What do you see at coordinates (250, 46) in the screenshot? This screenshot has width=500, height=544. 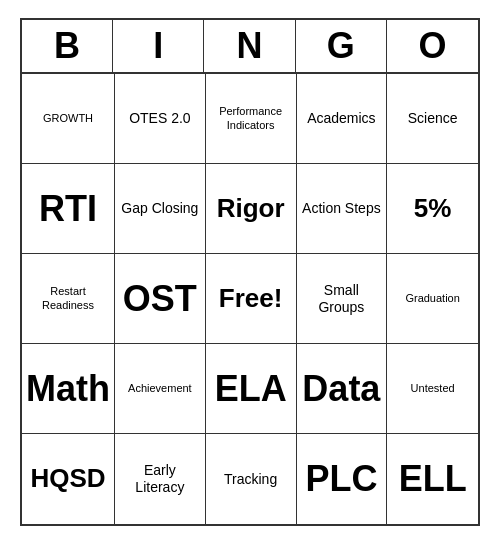 I see `header-letter: N` at bounding box center [250, 46].